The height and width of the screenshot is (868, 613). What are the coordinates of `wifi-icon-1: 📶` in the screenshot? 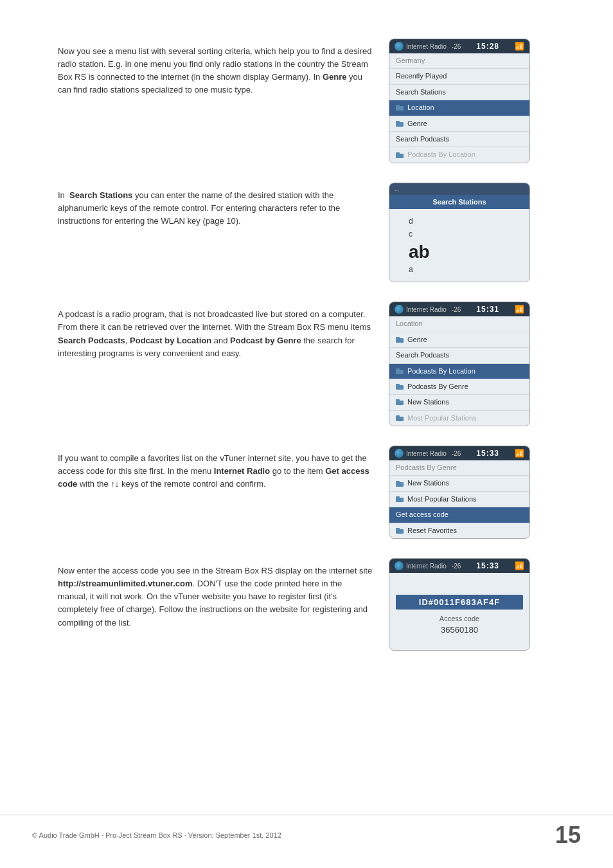 It's located at (519, 46).